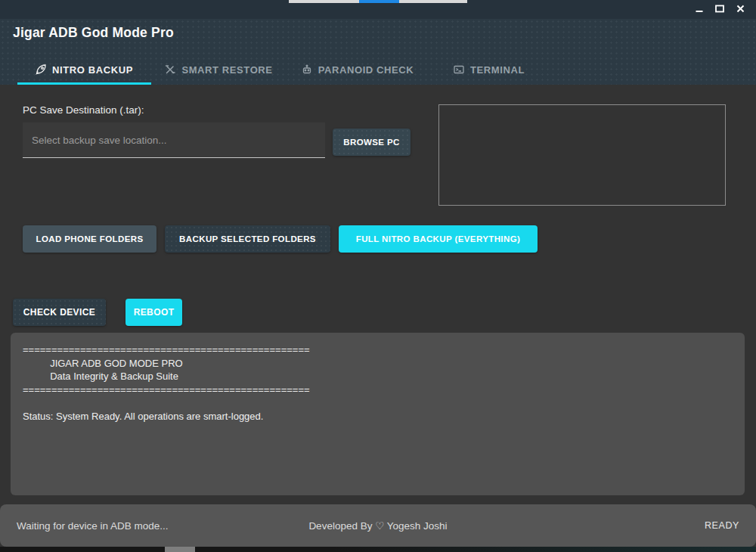  Describe the element at coordinates (741, 9) in the screenshot. I see `close-icon` at that location.